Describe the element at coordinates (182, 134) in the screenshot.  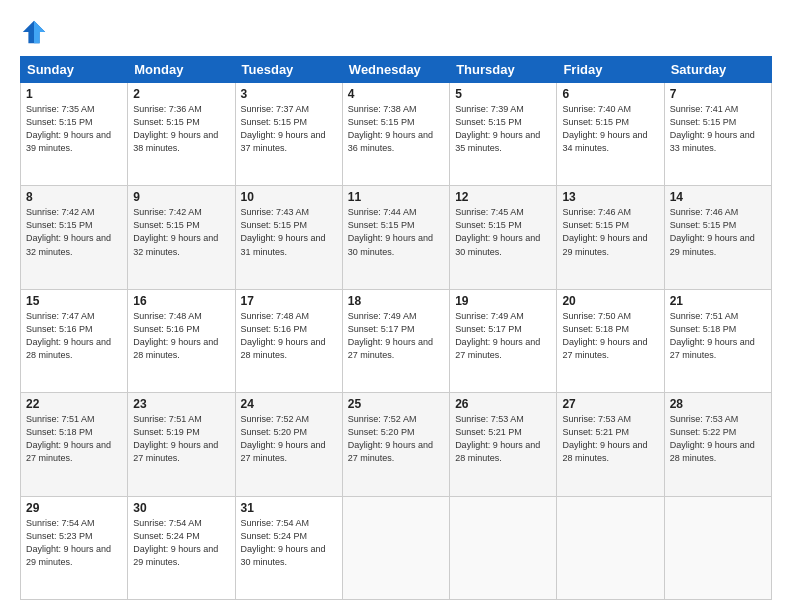
I see `calendar-cell: 2 Sunrise: 7:36 AMSunset: 5:15 PMDayligh…` at that location.